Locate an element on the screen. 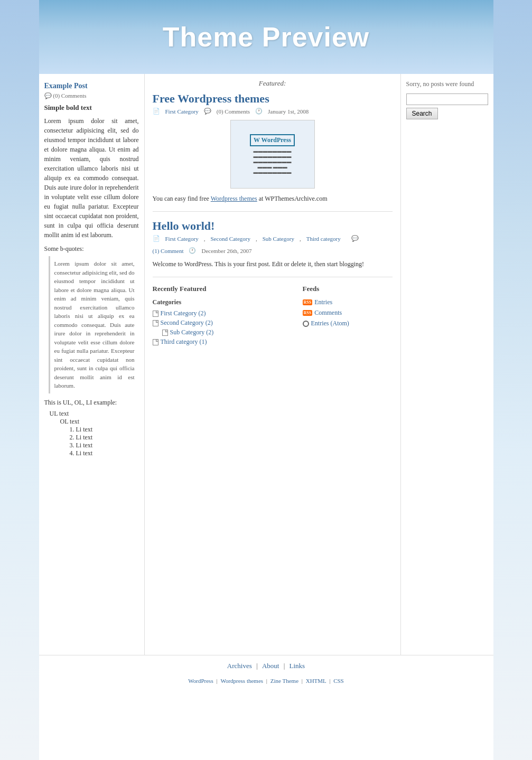 This screenshot has width=532, height=760. post2-info: 📄 First Category, Second Category, Sub C… is located at coordinates (273, 245).